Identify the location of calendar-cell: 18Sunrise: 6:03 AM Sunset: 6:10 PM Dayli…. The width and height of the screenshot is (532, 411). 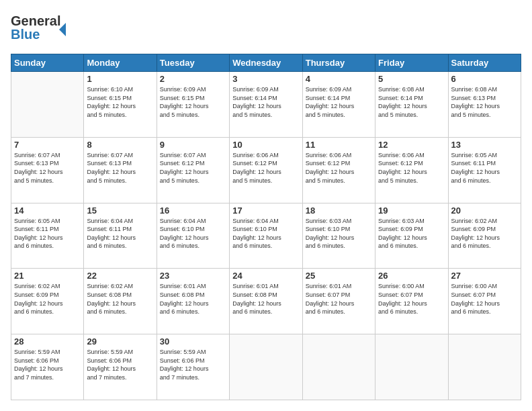
(339, 236).